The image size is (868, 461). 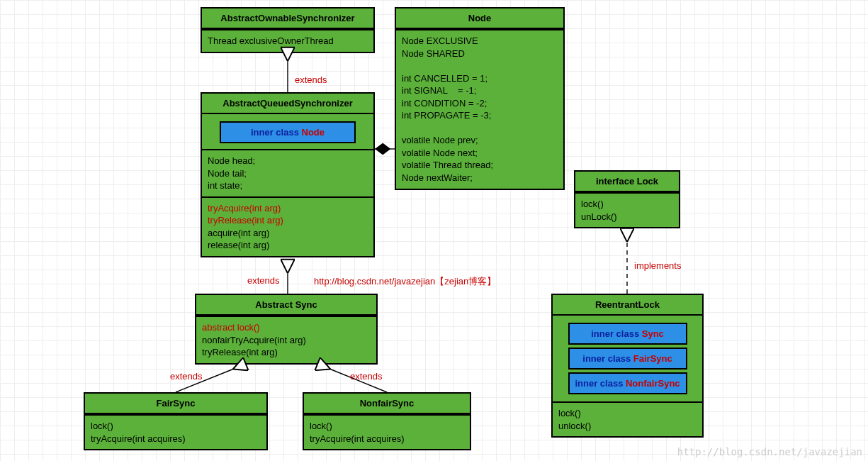 What do you see at coordinates (288, 132) in the screenshot?
I see `inner-class-node: inner class Node` at bounding box center [288, 132].